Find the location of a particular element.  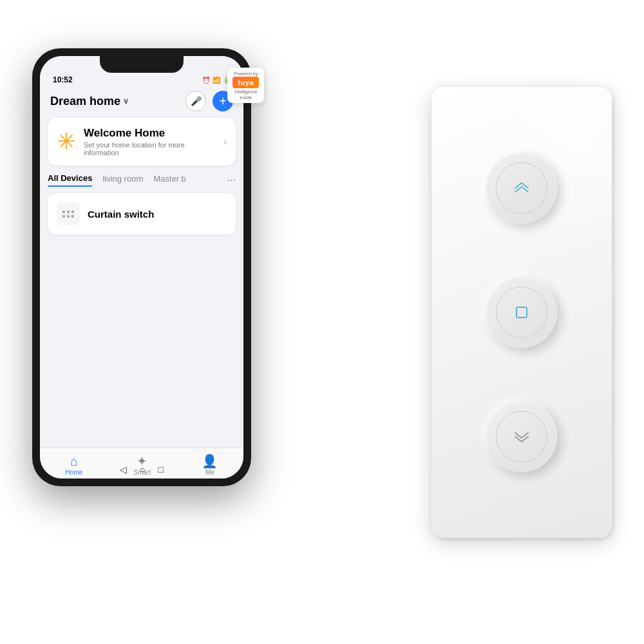

status-icons: ⏰ 📶 🔋 is located at coordinates (216, 80).